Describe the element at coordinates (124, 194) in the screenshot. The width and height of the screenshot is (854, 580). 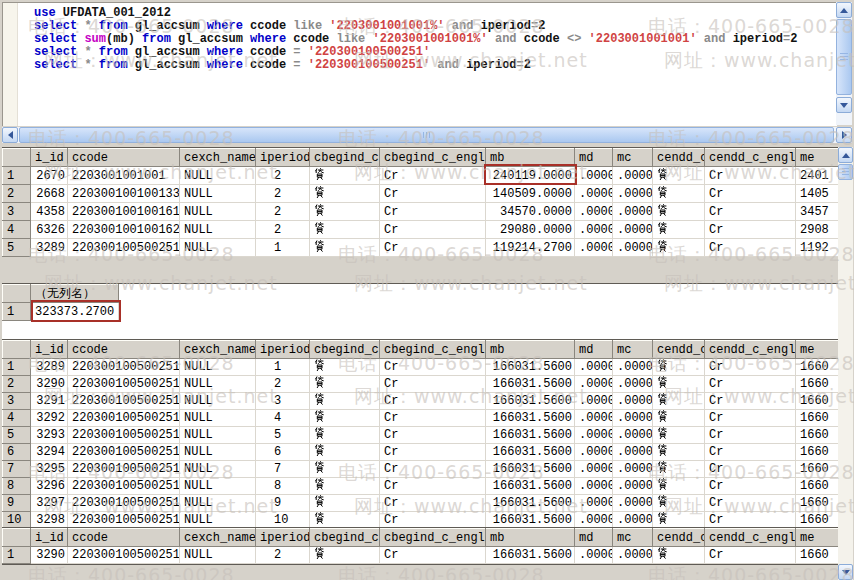
I see `grid-cell-ccode: 220300100100133` at that location.